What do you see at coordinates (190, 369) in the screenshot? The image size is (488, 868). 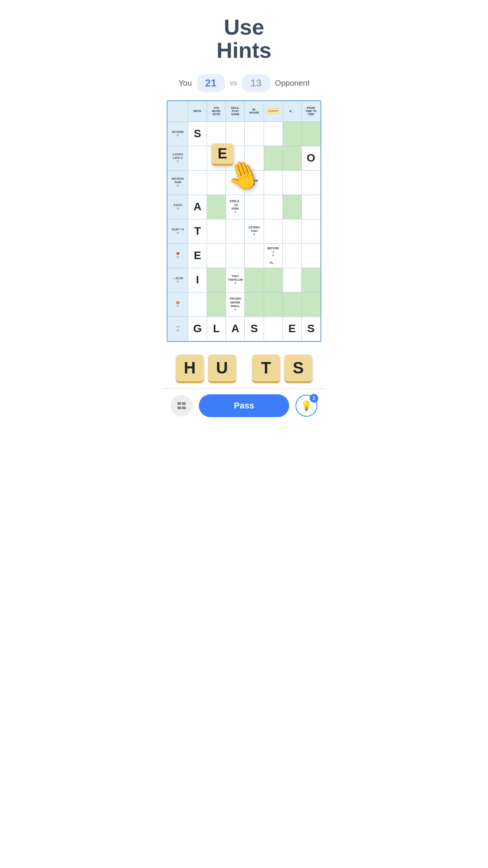 I see `rack-tile-h: H` at bounding box center [190, 369].